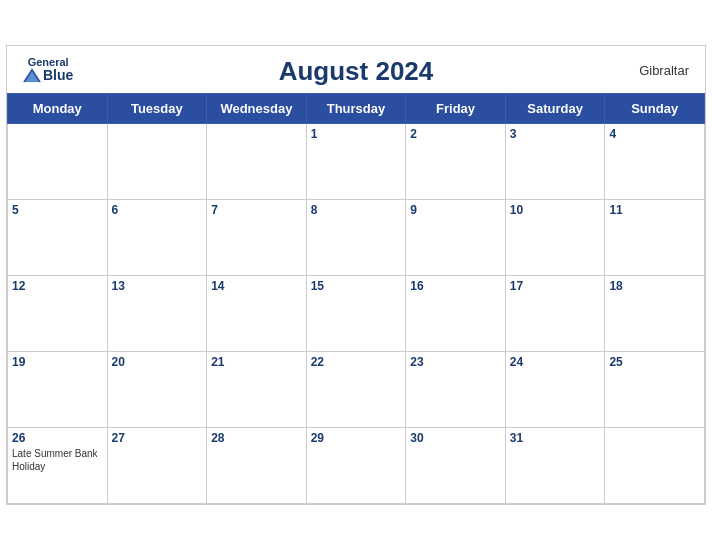 The width and height of the screenshot is (712, 550). Describe the element at coordinates (257, 390) in the screenshot. I see `day-cell: 21` at that location.